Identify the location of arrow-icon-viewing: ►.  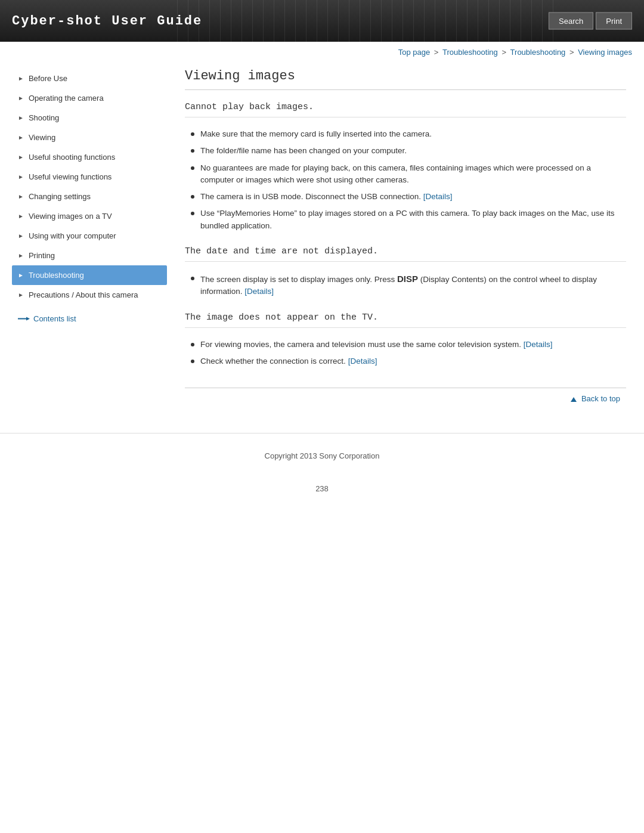
(21, 137).